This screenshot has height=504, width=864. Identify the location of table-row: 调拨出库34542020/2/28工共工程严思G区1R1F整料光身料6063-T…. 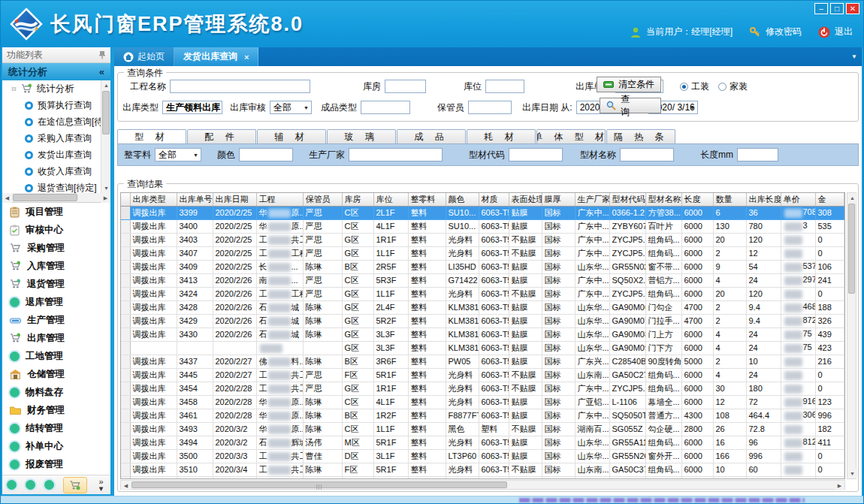
(482, 388).